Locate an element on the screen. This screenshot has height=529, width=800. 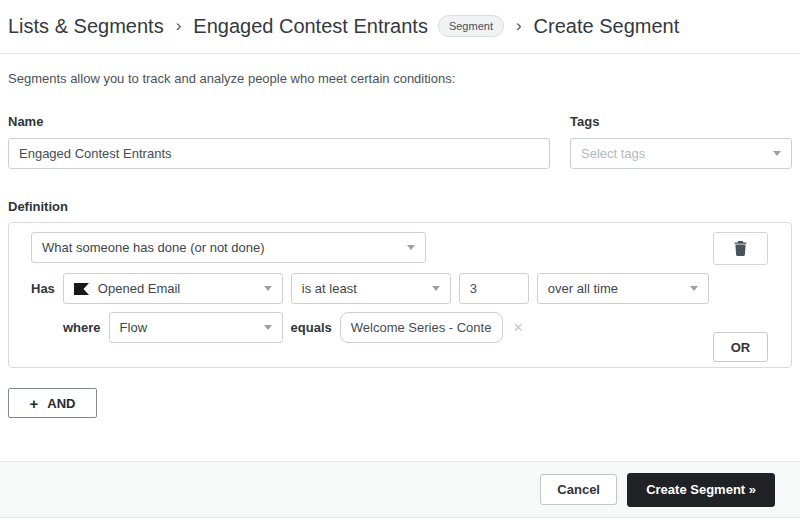
property-select: Flow is located at coordinates (196, 328).